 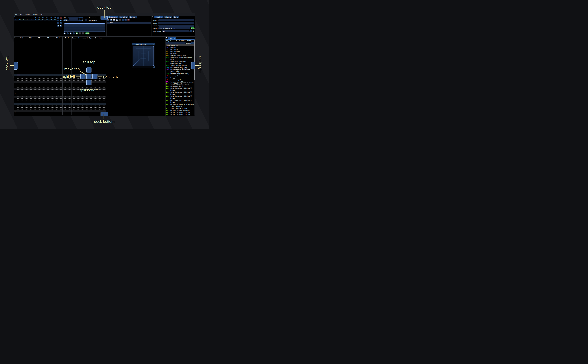 I want to click on add-order-button: +, so click(x=58, y=18).